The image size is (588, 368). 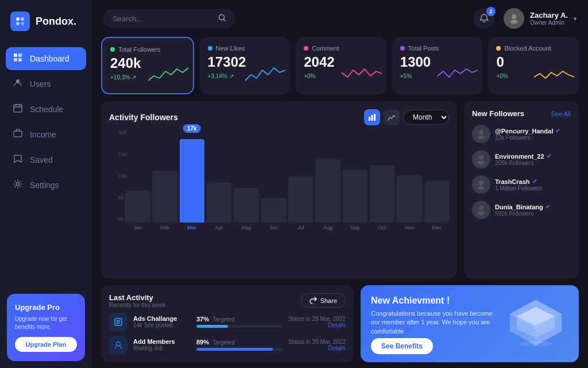 I want to click on bar-apr: Apr, so click(x=219, y=206).